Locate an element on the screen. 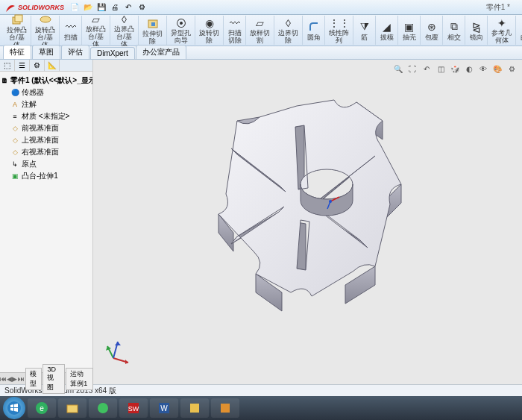 The width and height of the screenshot is (522, 420). shell-button: ▣抽壳 is located at coordinates (409, 30).